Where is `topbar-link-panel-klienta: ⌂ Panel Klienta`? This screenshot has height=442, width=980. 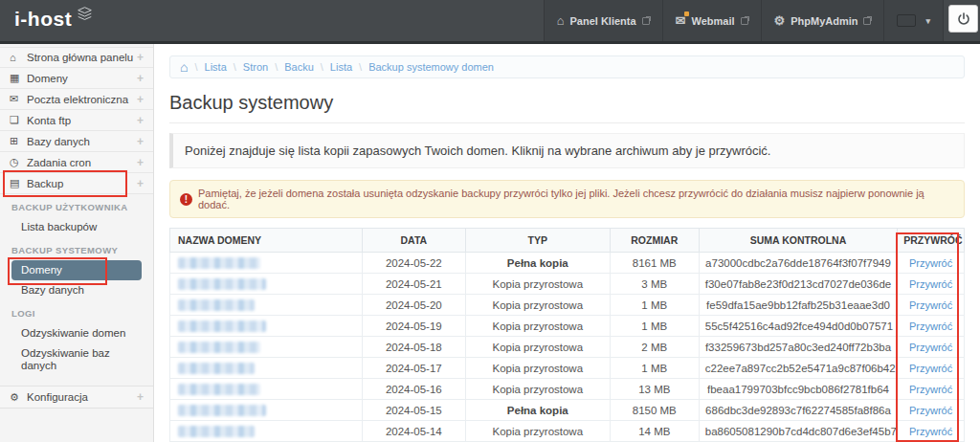 topbar-link-panel-klienta: ⌂ Panel Klienta is located at coordinates (603, 21).